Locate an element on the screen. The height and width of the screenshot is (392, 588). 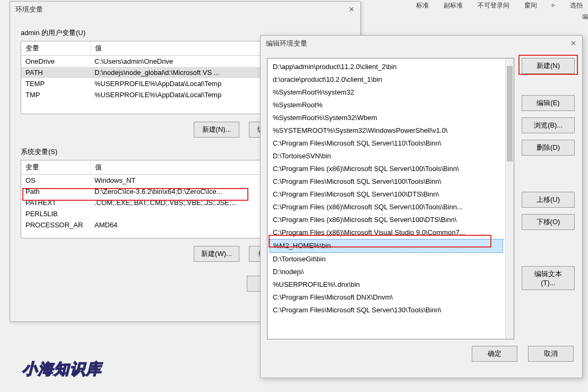
path-list-item: d:\oracle\product\10.2.0\client_1\bin is located at coordinates (386, 80).